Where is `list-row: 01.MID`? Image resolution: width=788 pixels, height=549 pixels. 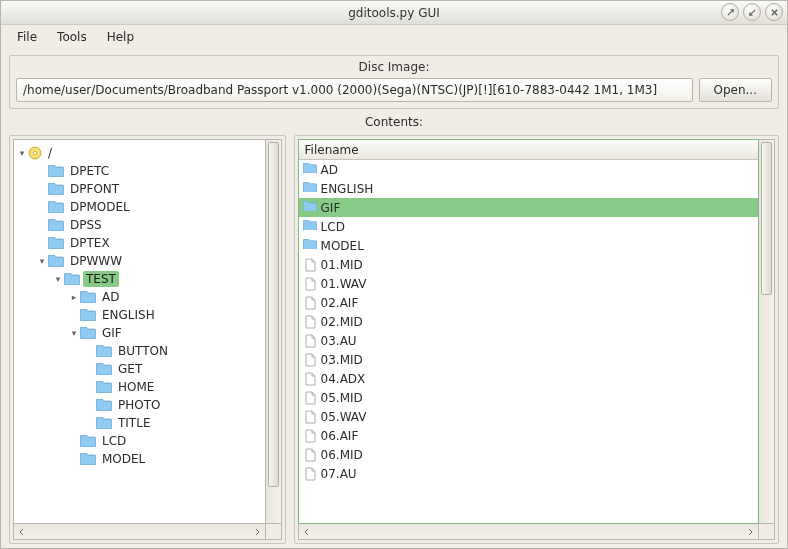
list-row: 01.MID is located at coordinates (528, 264).